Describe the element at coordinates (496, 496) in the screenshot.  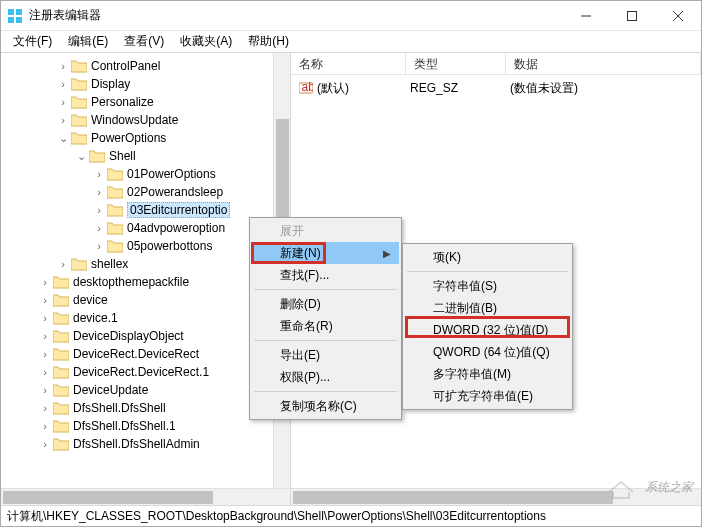
I see `list-horizontal-scrollbar` at that location.